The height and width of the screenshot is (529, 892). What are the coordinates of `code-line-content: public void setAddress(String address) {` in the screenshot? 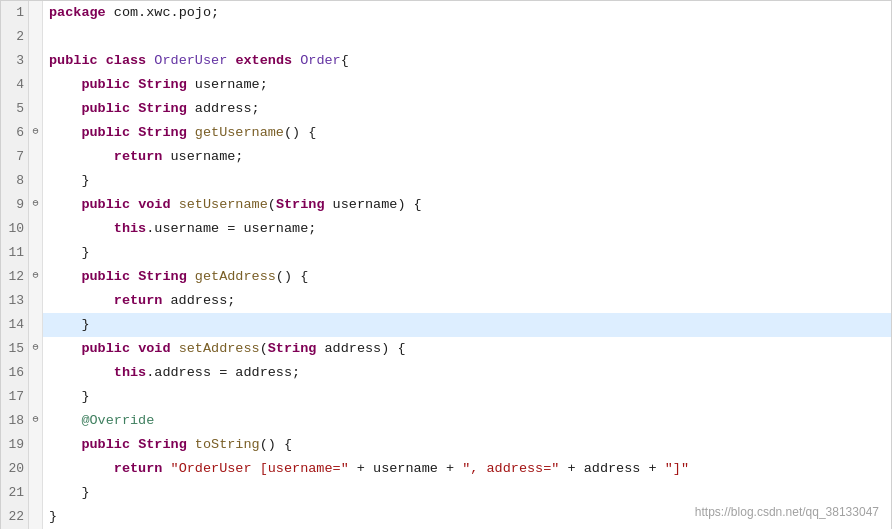 It's located at (467, 349).